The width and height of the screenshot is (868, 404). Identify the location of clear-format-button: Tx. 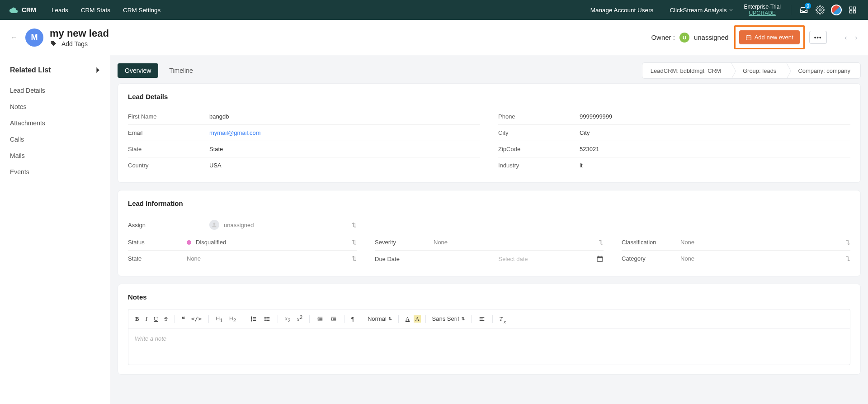
(501, 319).